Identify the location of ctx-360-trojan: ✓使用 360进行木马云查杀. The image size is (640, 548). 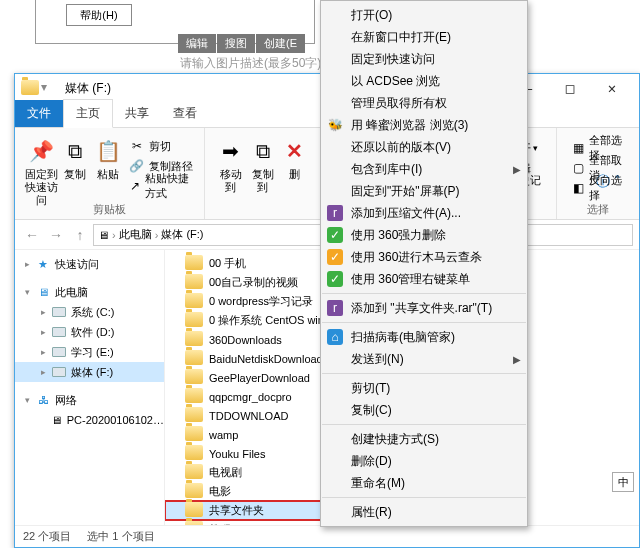
(424, 257).